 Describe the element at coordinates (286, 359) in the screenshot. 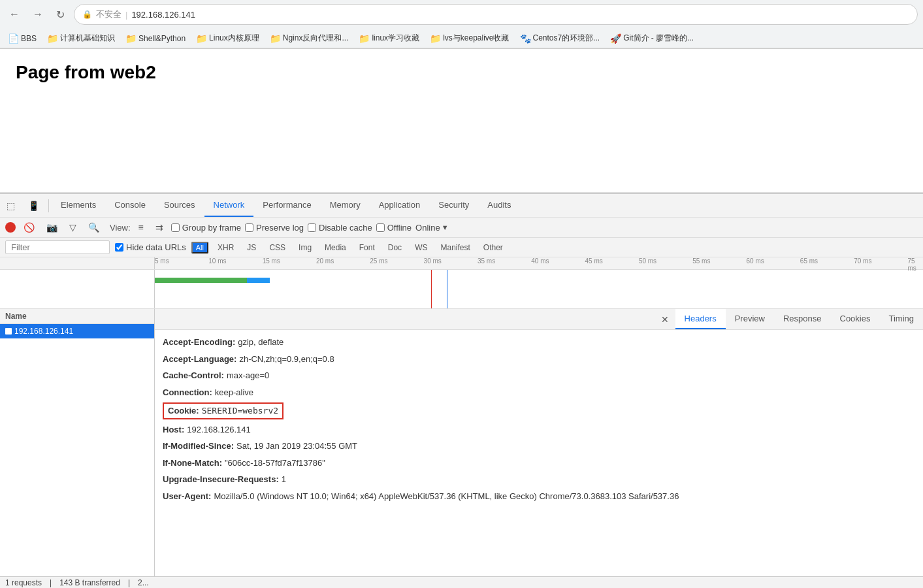

I see `header-value-accept-language: zh-CN,zh;q=0.9,en;q=0.8` at that location.